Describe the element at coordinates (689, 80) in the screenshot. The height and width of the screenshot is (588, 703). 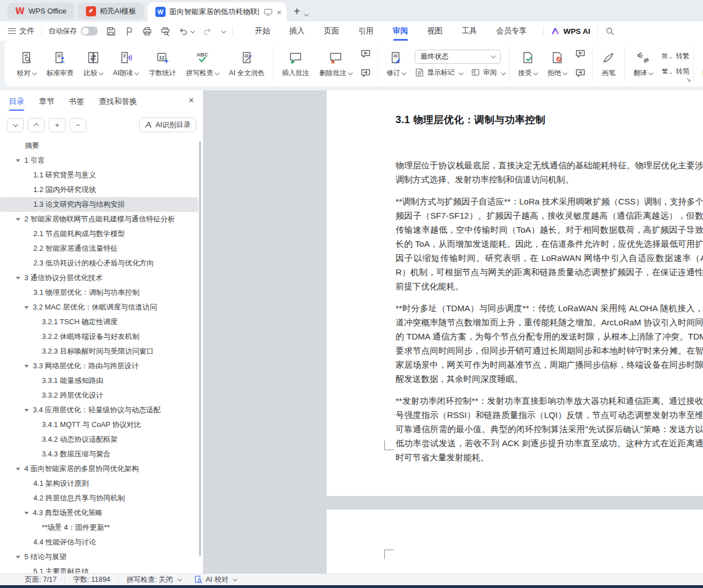
I see `dialog-launcher-icon` at that location.